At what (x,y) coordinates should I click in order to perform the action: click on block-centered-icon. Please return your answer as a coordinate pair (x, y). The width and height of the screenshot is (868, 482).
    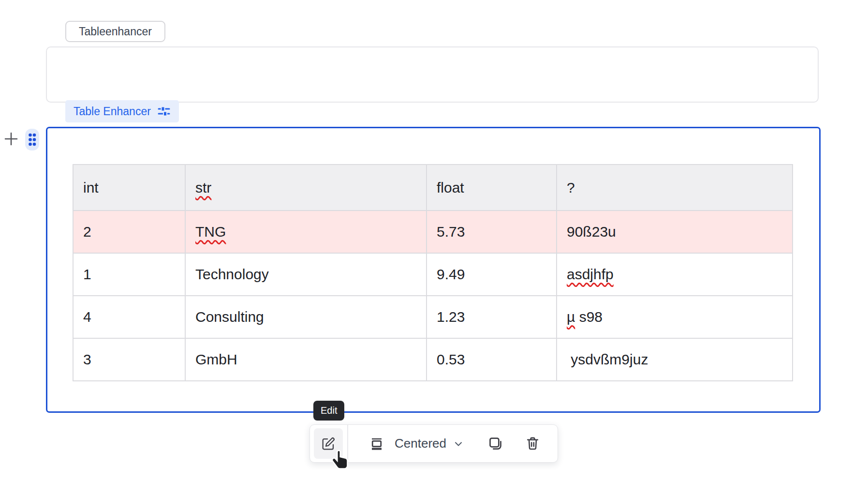
    Looking at the image, I should click on (377, 444).